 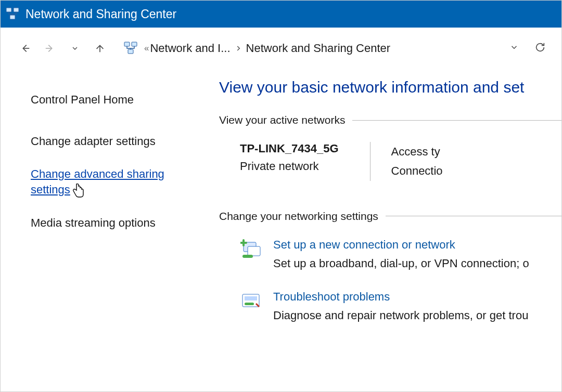 What do you see at coordinates (117, 141) in the screenshot?
I see `sidebar-item-adapter-settings: Change adapter settings` at bounding box center [117, 141].